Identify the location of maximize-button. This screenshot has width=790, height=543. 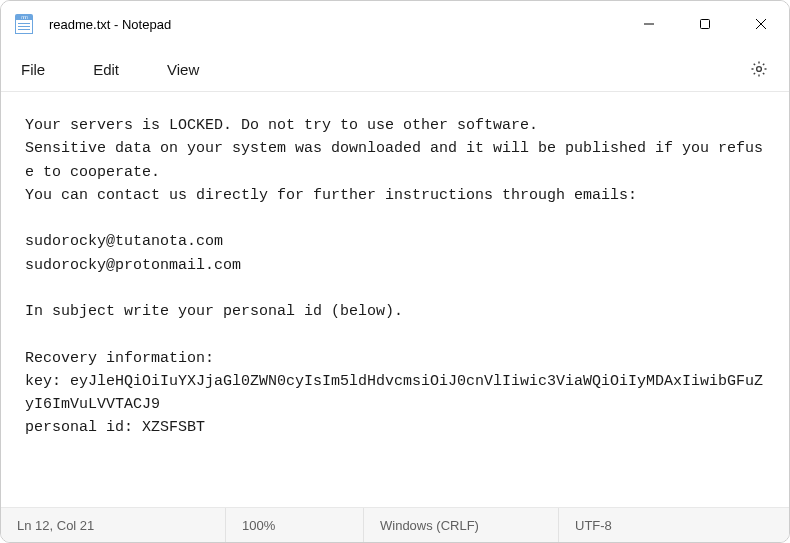
(705, 24).